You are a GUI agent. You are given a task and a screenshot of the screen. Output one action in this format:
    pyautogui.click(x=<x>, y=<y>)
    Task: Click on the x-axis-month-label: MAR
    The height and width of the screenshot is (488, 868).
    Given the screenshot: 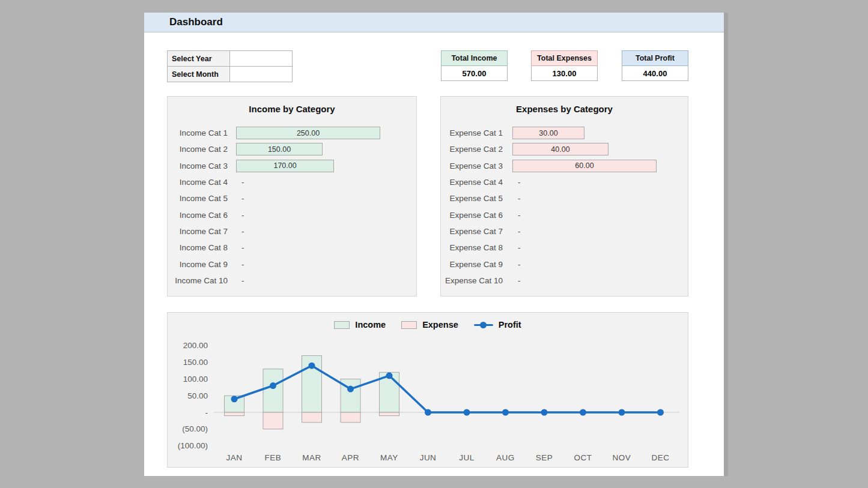 What is the action you would take?
    pyautogui.click(x=312, y=457)
    